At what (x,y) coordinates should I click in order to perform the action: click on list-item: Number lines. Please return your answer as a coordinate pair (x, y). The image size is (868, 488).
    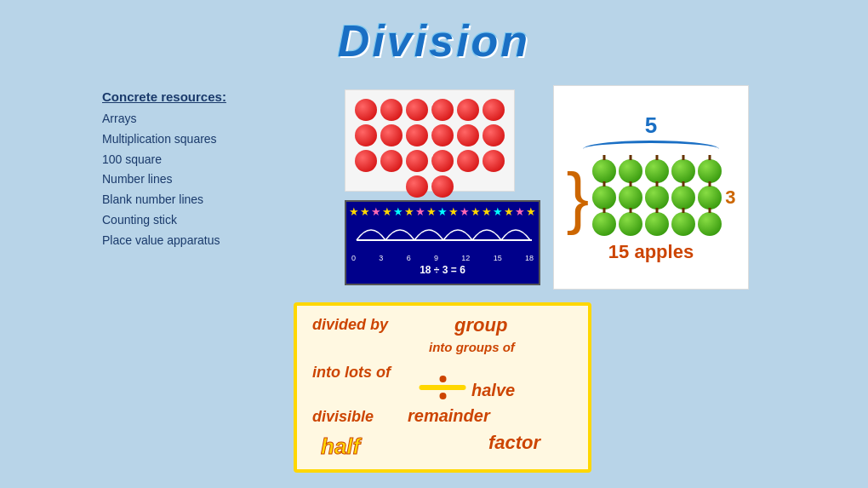
    Looking at the image, I should click on (164, 180).